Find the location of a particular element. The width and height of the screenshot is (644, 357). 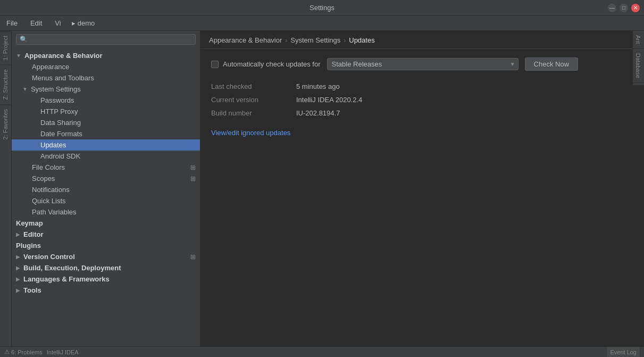

arrow-tools: ▶ is located at coordinates (18, 290).